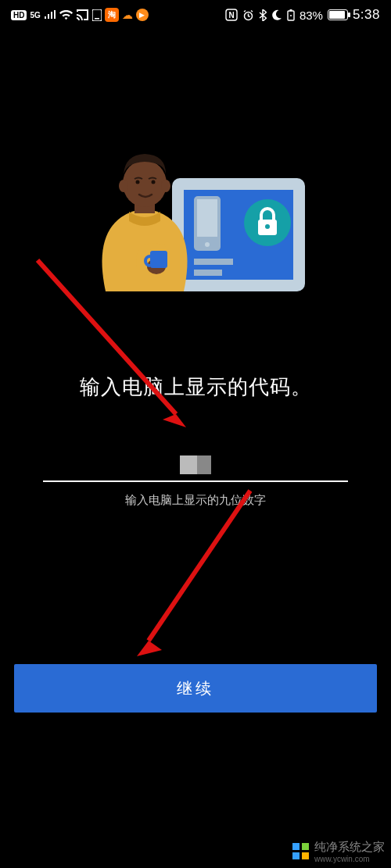  Describe the element at coordinates (196, 688) in the screenshot. I see `continue-button: 继续` at that location.